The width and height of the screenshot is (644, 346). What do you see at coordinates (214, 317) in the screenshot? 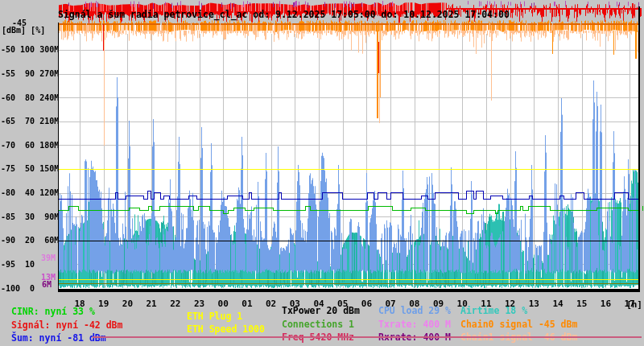
I see `legend-item-eth-plug: ETH Plug 1` at bounding box center [214, 317].